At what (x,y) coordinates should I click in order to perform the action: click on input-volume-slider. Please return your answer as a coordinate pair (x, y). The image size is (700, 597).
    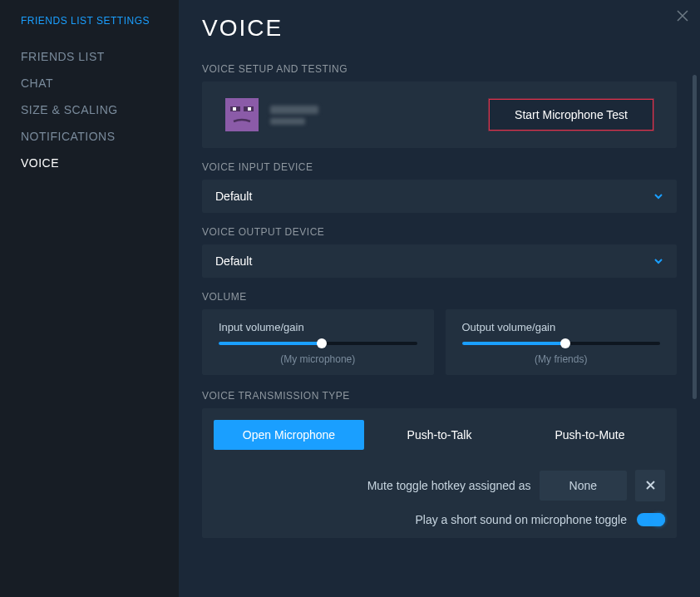
    Looking at the image, I should click on (318, 343).